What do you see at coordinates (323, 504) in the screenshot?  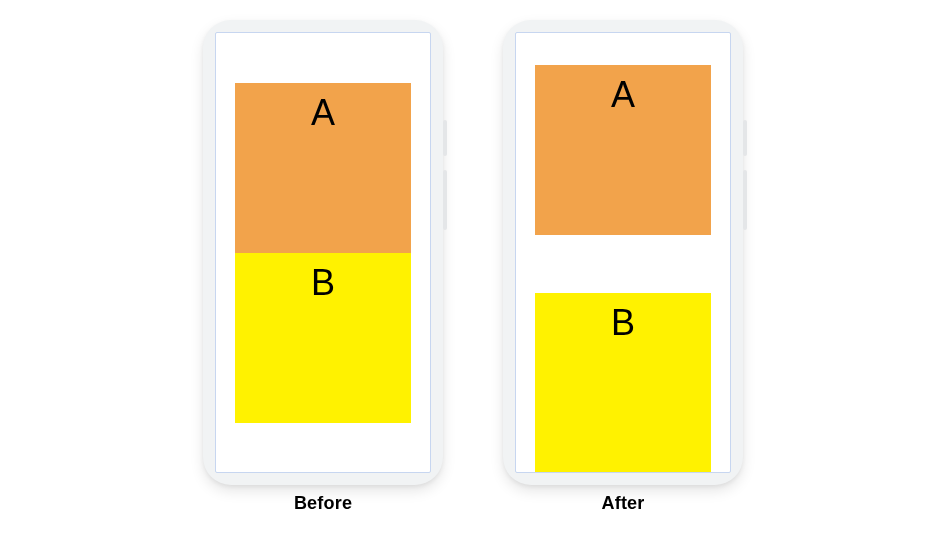 I see `caption-before: Before` at bounding box center [323, 504].